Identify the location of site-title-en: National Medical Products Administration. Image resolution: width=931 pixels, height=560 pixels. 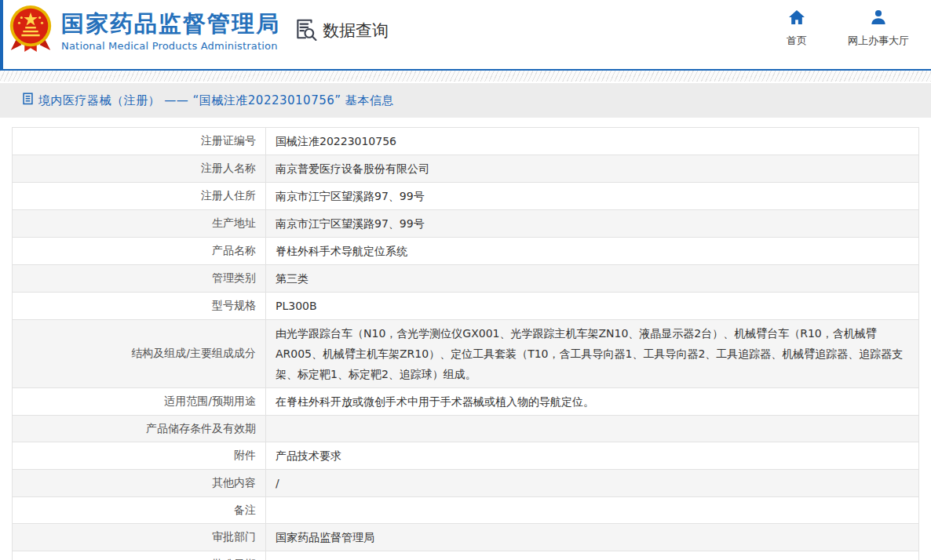
(171, 45).